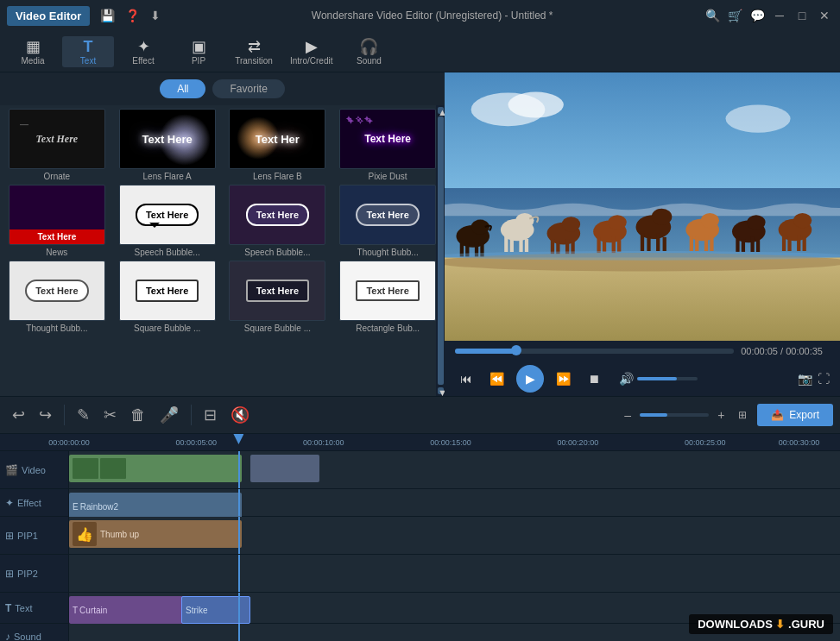 This screenshot has width=840, height=641. I want to click on edit-button: ✎, so click(83, 415).